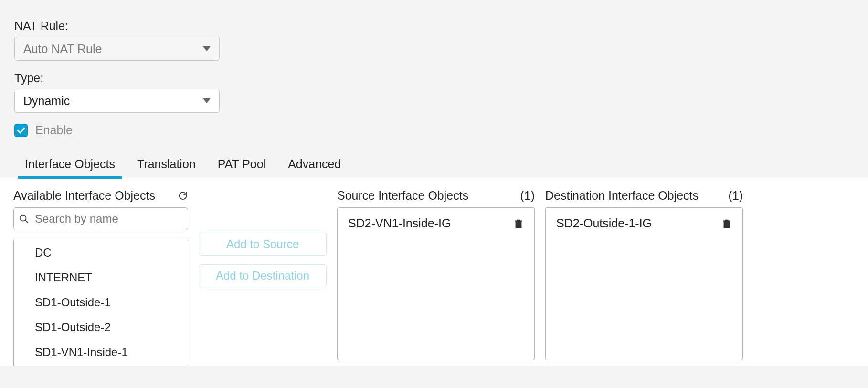 The width and height of the screenshot is (868, 388). I want to click on refresh-button, so click(183, 196).